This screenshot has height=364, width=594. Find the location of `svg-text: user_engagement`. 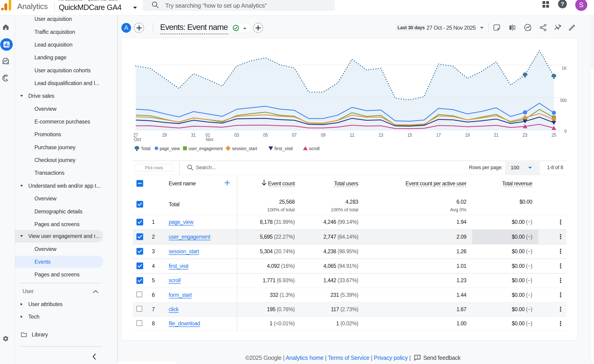

svg-text: user_engagement is located at coordinates (206, 148).